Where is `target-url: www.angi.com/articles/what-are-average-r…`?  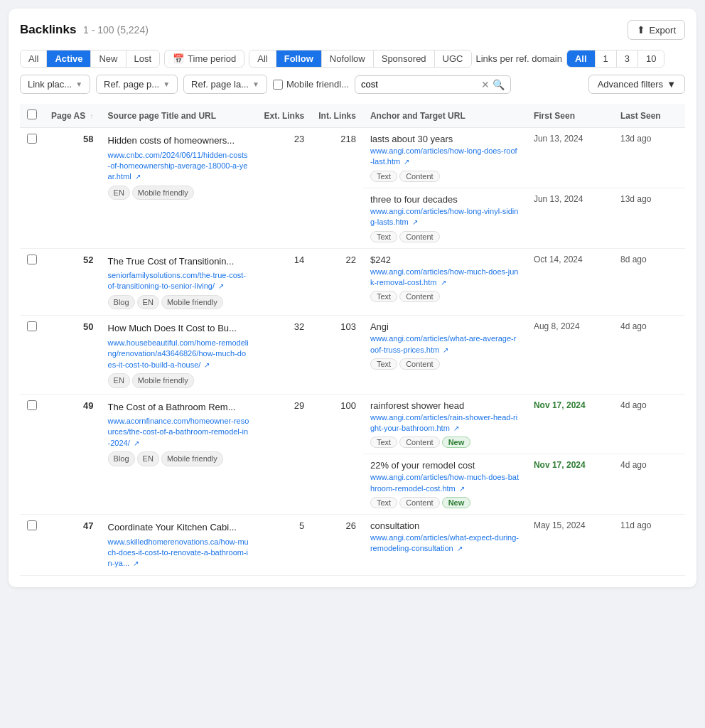
target-url: www.angi.com/articles/what-are-average-r… is located at coordinates (445, 344).